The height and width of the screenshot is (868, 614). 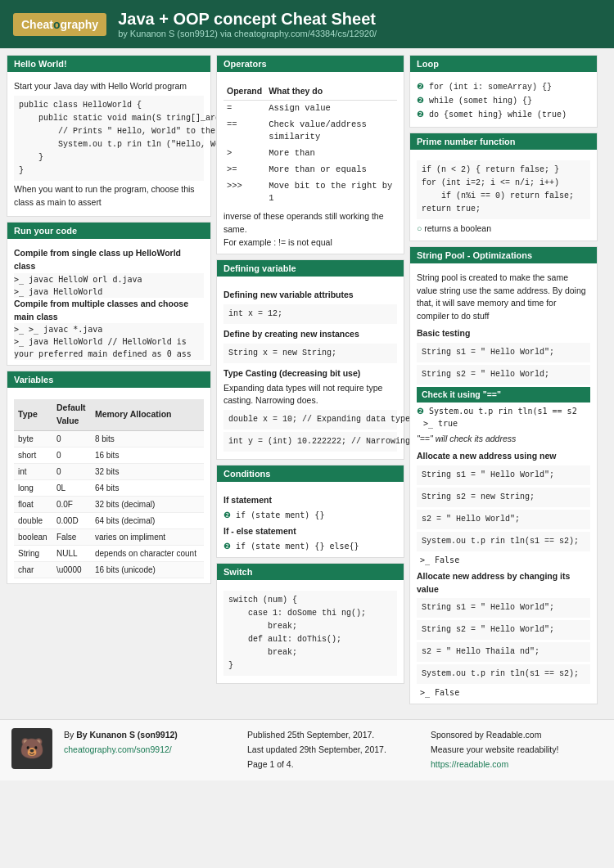 What do you see at coordinates (109, 138) in the screenshot?
I see `hello-world-code: public class HelloWorld { public static …` at bounding box center [109, 138].